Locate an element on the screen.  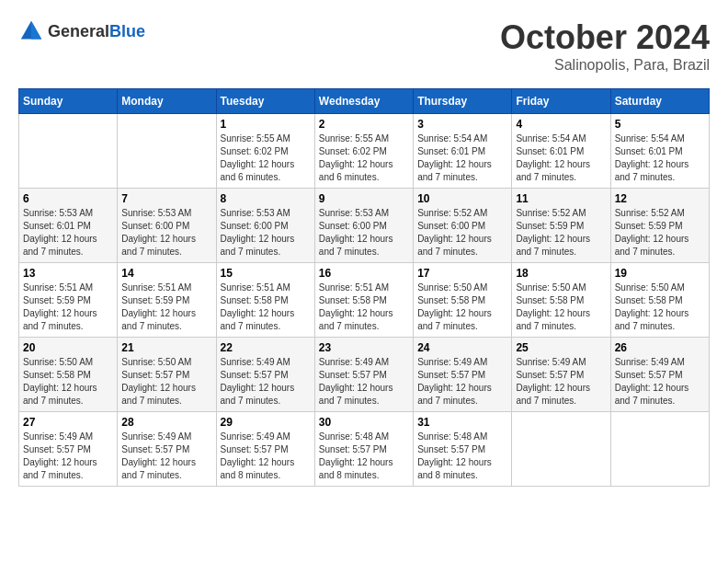
day-number: 1 is located at coordinates (266, 124).